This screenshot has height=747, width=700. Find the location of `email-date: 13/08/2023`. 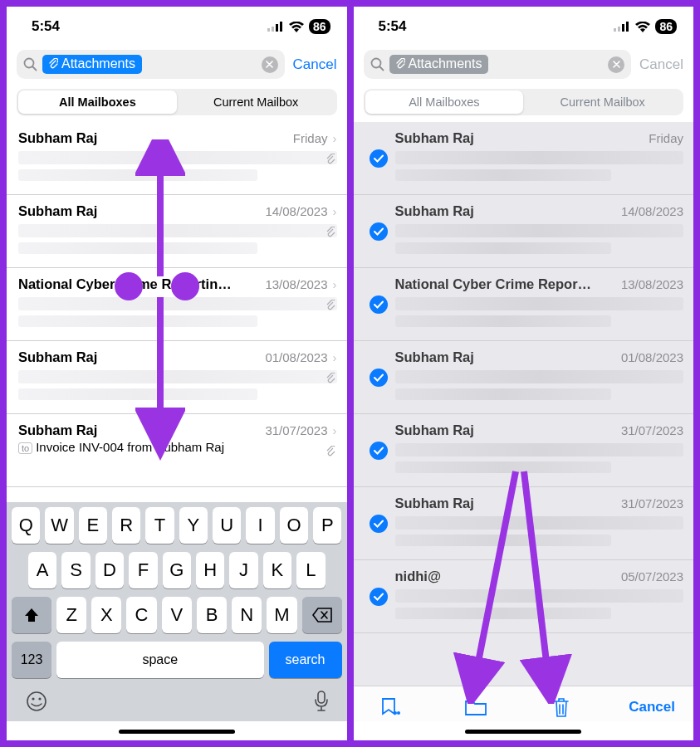

email-date: 13/08/2023 is located at coordinates (653, 284).